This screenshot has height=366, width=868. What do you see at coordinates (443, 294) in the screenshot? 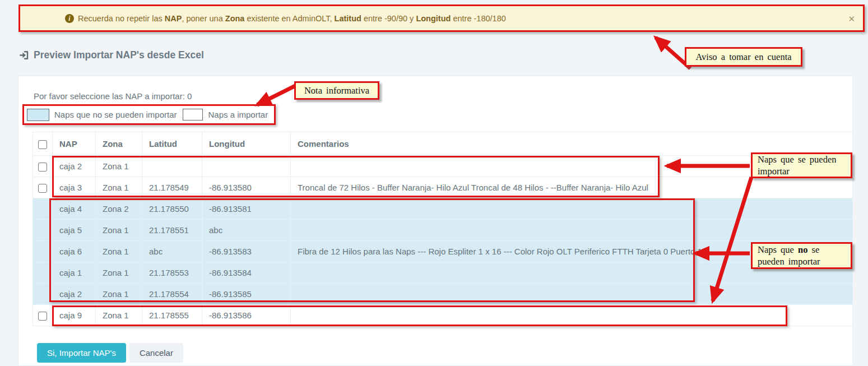
I see `table-row-blocked: caja 2Zona 121.178554-86.913585` at bounding box center [443, 294].